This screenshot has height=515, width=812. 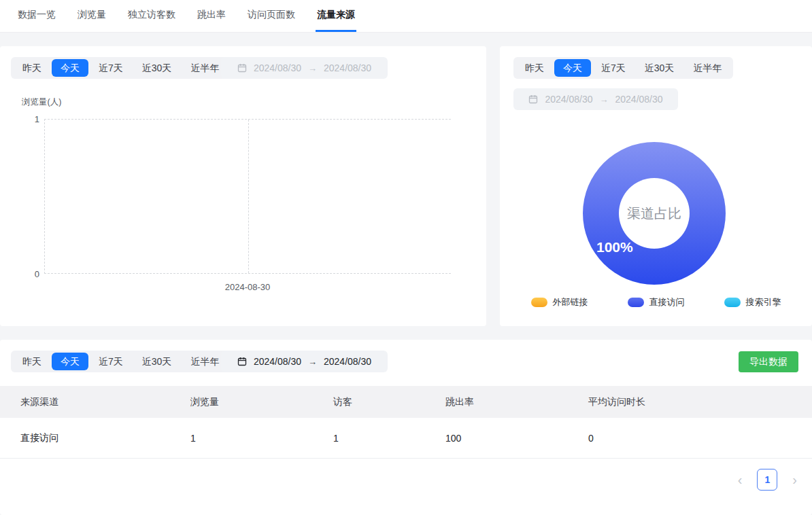 I want to click on y-tick-max: 1, so click(x=26, y=120).